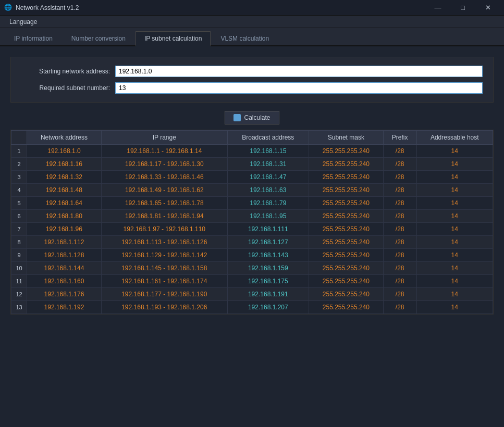  I want to click on cell-row-num: 5, so click(19, 203).